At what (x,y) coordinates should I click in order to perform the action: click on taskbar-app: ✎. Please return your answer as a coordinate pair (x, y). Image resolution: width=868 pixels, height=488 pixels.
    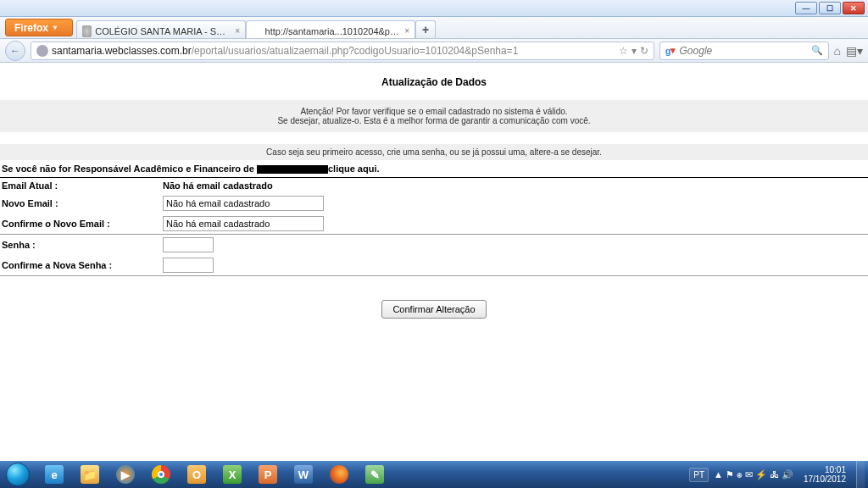
    Looking at the image, I should click on (375, 474).